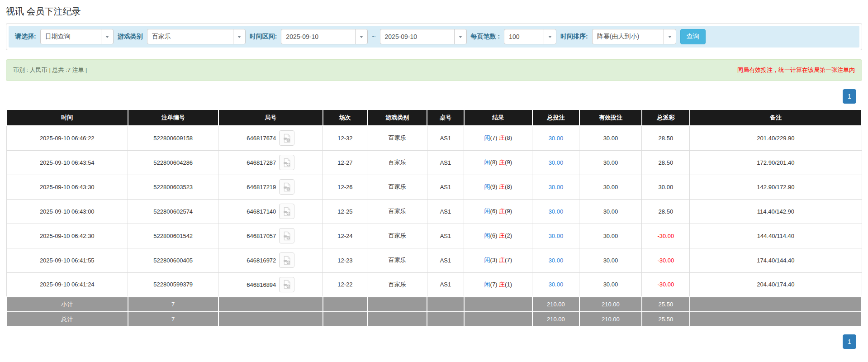 The height and width of the screenshot is (362, 868). Describe the element at coordinates (173, 260) in the screenshot. I see `bet-id-cell: 522800600405` at that location.